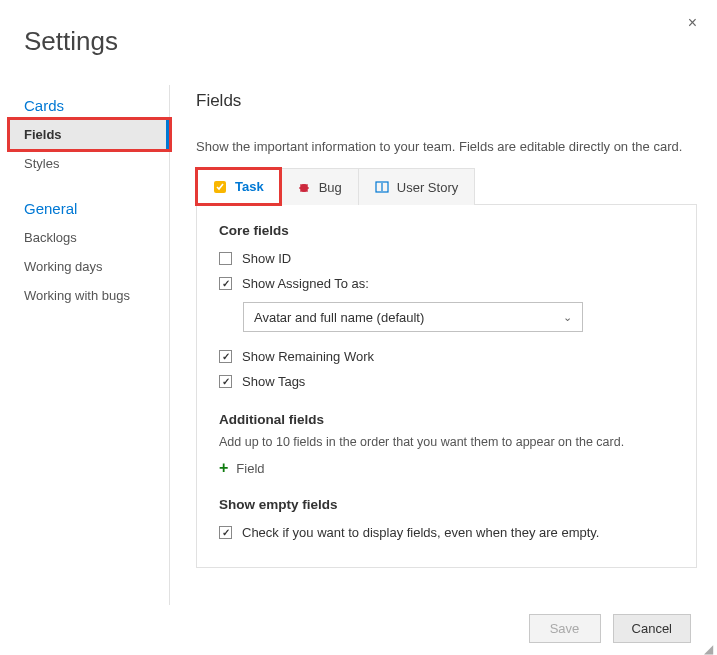 The width and height of the screenshot is (717, 655). I want to click on sidebar-item-backlogs: Backlogs, so click(90, 238).